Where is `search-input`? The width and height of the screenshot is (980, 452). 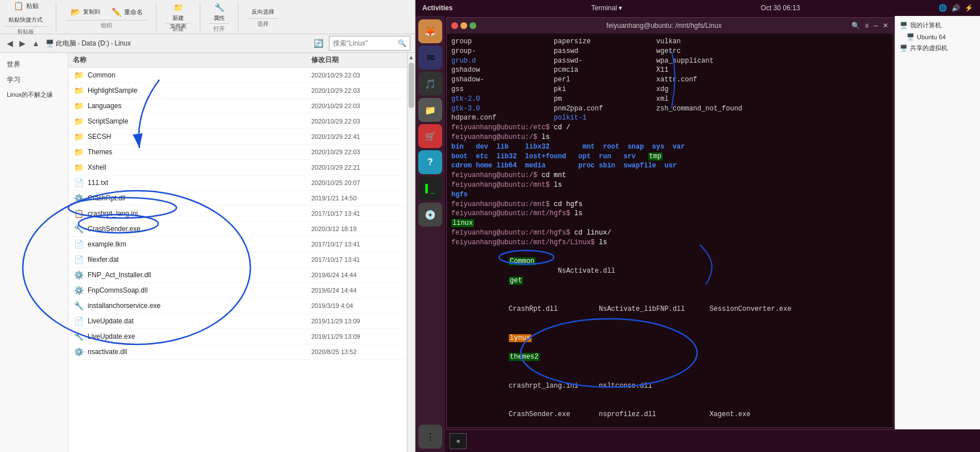 search-input is located at coordinates (364, 43).